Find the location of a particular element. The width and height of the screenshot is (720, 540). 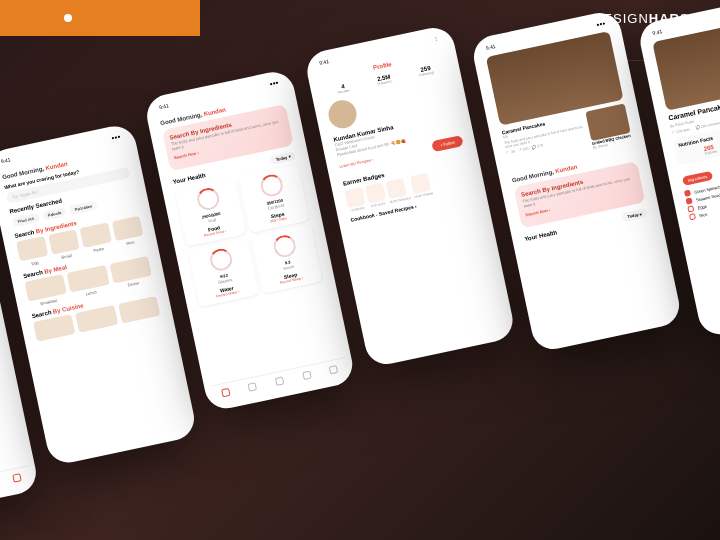

cat-bread: Bread is located at coordinates (64, 245).